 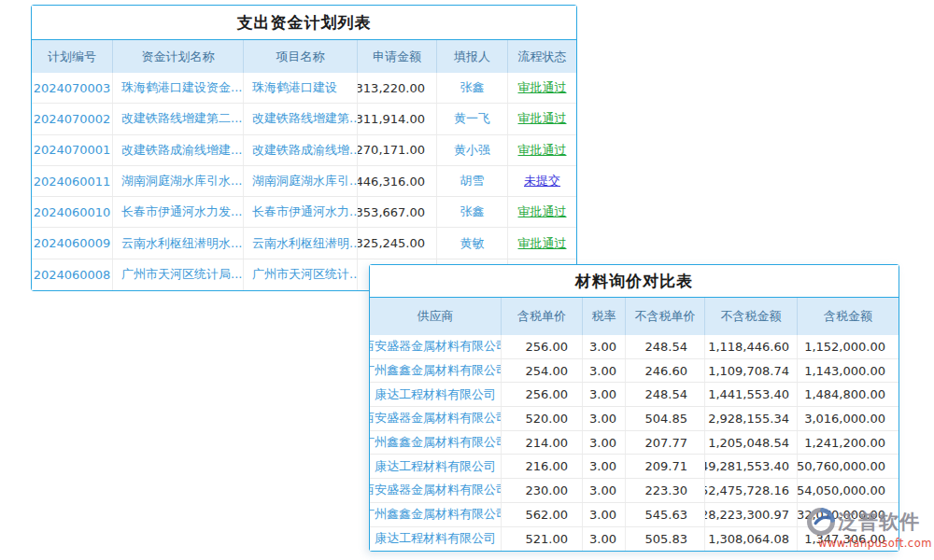 What do you see at coordinates (398, 181) in the screenshot?
I see `amount-cell: 446,316.00` at bounding box center [398, 181].